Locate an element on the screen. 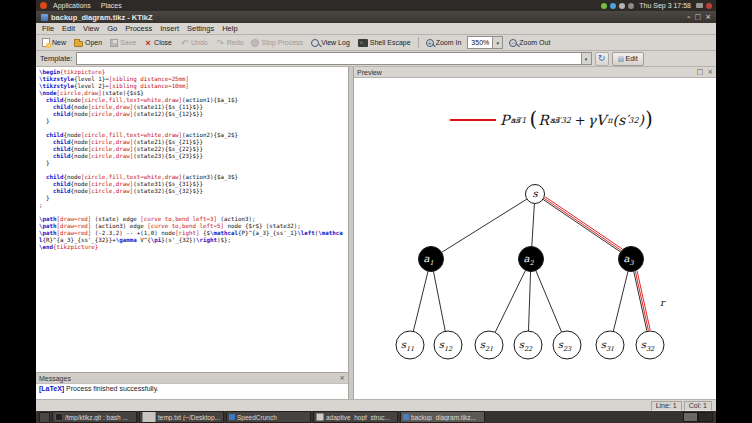 The height and width of the screenshot is (423, 752). tree-edge-a3-s31 is located at coordinates (620, 301).